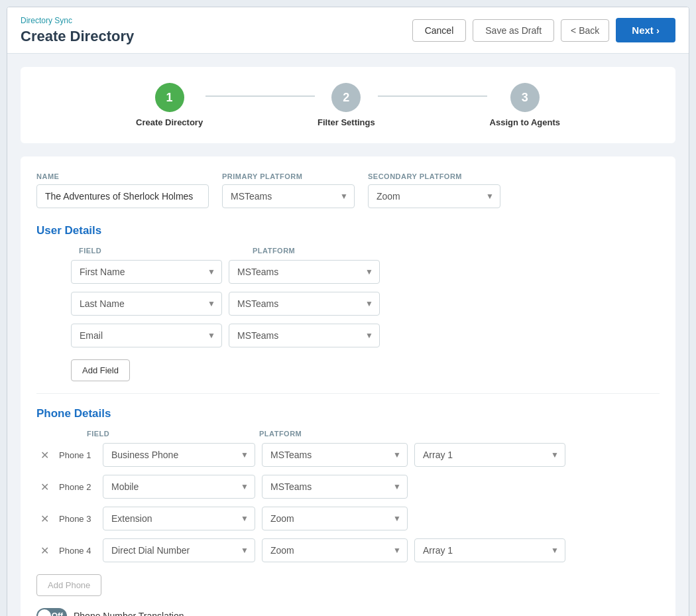 This screenshot has width=696, height=616. Describe the element at coordinates (288, 196) in the screenshot. I see `primary-platform-wrapper: MSTeams Zoom ▼` at that location.